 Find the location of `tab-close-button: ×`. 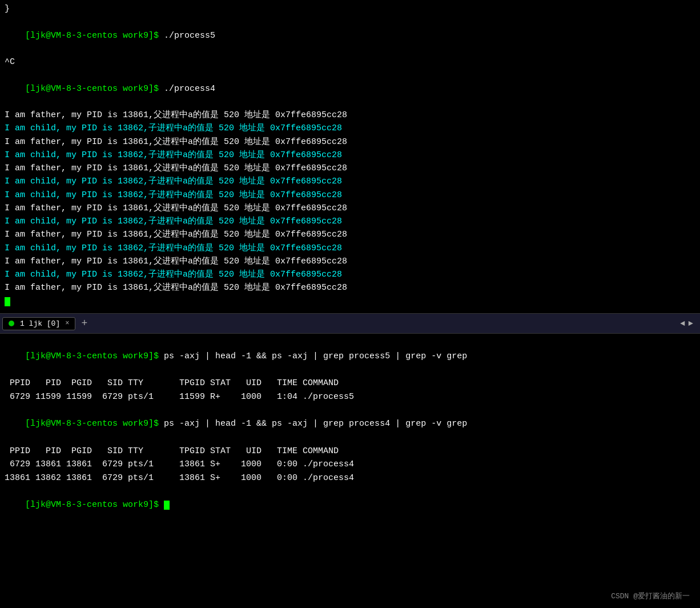

tab-close-button: × is located at coordinates (67, 323).